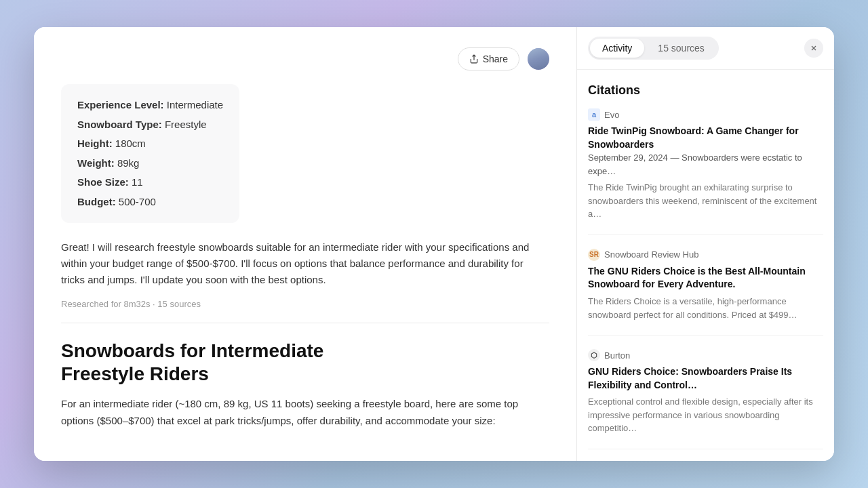 The height and width of the screenshot is (488, 868). Describe the element at coordinates (151, 164) in the screenshot. I see `spec-weight: Weight: 89kg` at that location.